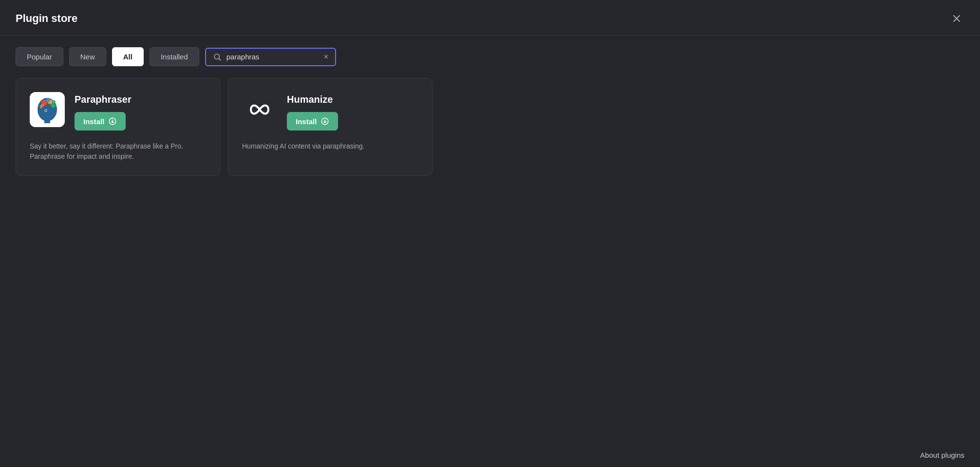  Describe the element at coordinates (330, 146) in the screenshot. I see `humanize-description: Humanizing AI content via paraphrasing.` at that location.